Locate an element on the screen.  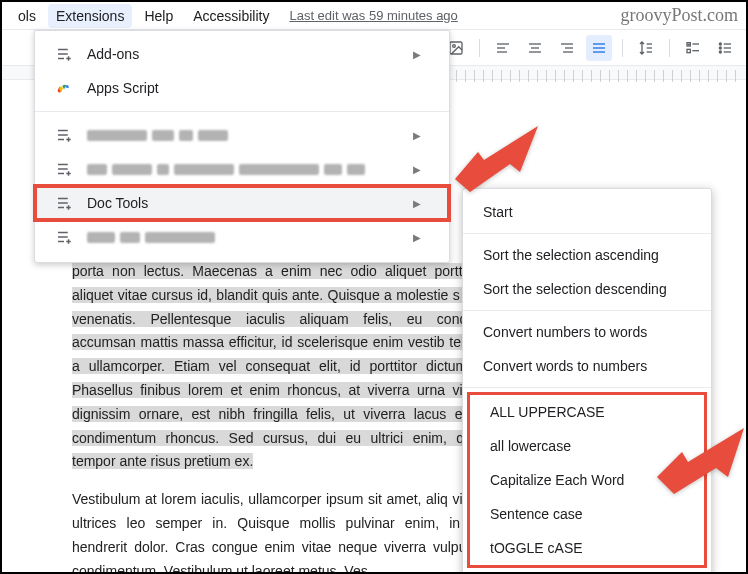
menu-accessibility: Accessibility is located at coordinates (231, 16).